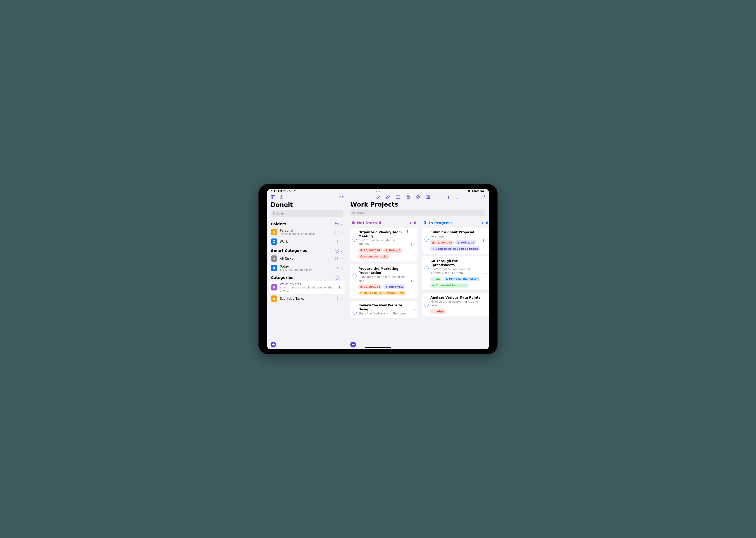 This screenshot has width=756, height=538. Describe the element at coordinates (398, 197) in the screenshot. I see `split-icon` at that location.